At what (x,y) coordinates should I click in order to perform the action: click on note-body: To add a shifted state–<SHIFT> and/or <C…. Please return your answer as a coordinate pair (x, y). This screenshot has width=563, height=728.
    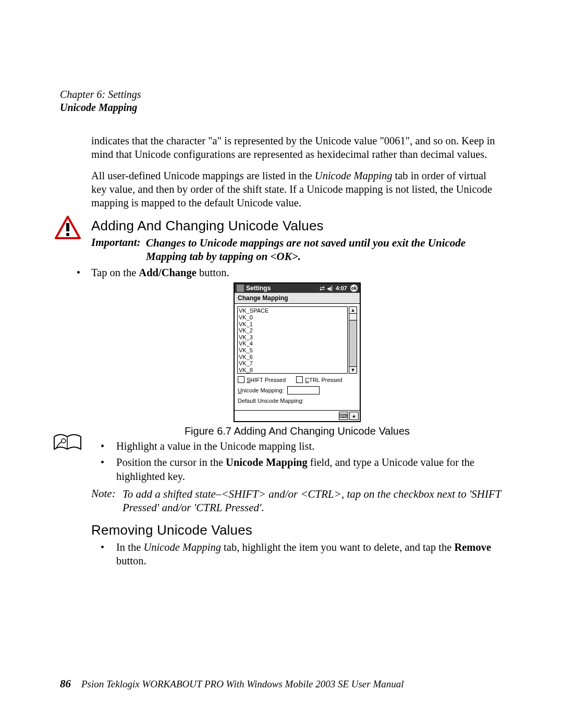
    Looking at the image, I should click on (313, 501).